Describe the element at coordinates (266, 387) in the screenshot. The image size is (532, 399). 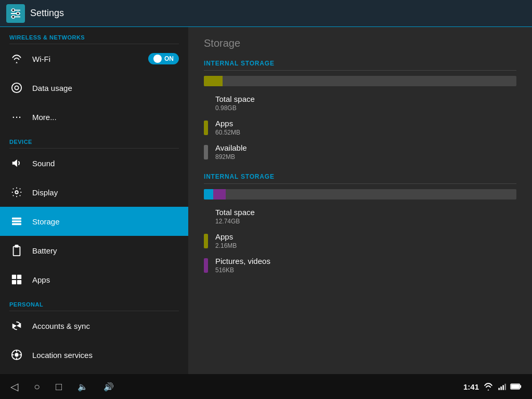
I see `bottom-nav-bar: ◁ ○ □ 🔈 🔊 1:41` at that location.